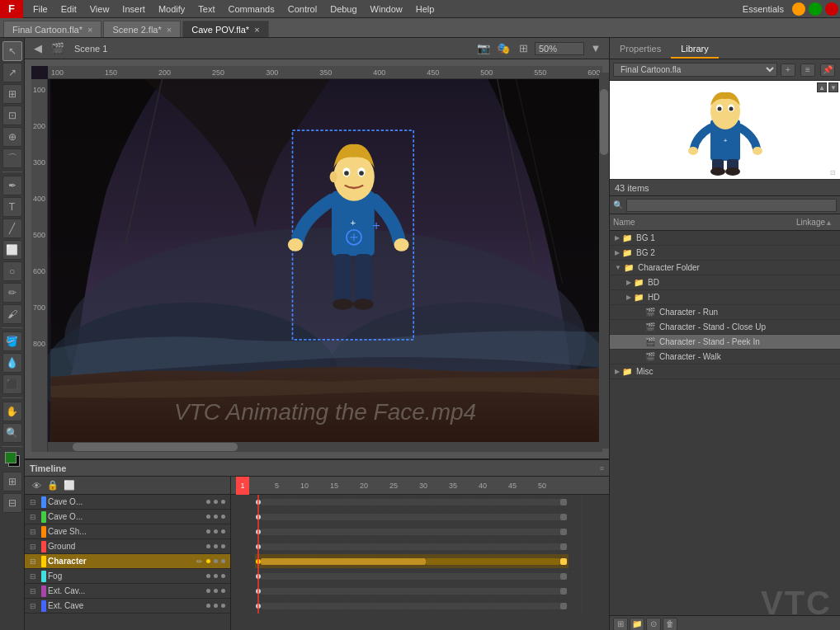 Image resolution: width=840 pixels, height=630 pixels. What do you see at coordinates (602, 468) in the screenshot?
I see `timeline-options: ≡` at bounding box center [602, 468].